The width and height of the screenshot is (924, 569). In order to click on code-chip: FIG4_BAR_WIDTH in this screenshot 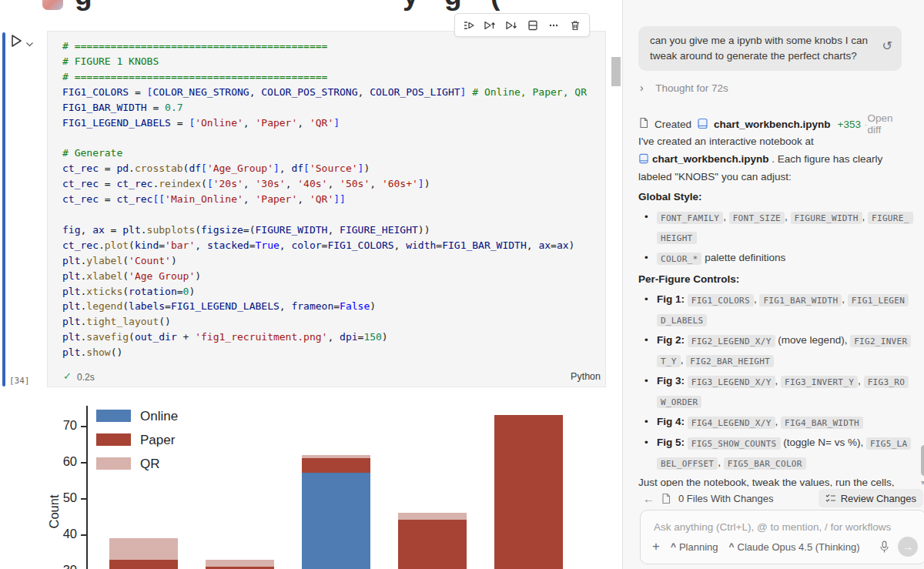, I will do `click(822, 423)`.